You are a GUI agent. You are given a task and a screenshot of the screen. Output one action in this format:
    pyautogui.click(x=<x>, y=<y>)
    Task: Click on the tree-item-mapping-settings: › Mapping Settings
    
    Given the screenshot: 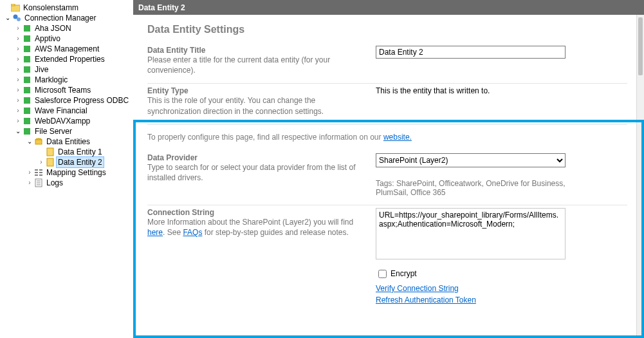 What is the action you would take?
    pyautogui.click(x=67, y=173)
    